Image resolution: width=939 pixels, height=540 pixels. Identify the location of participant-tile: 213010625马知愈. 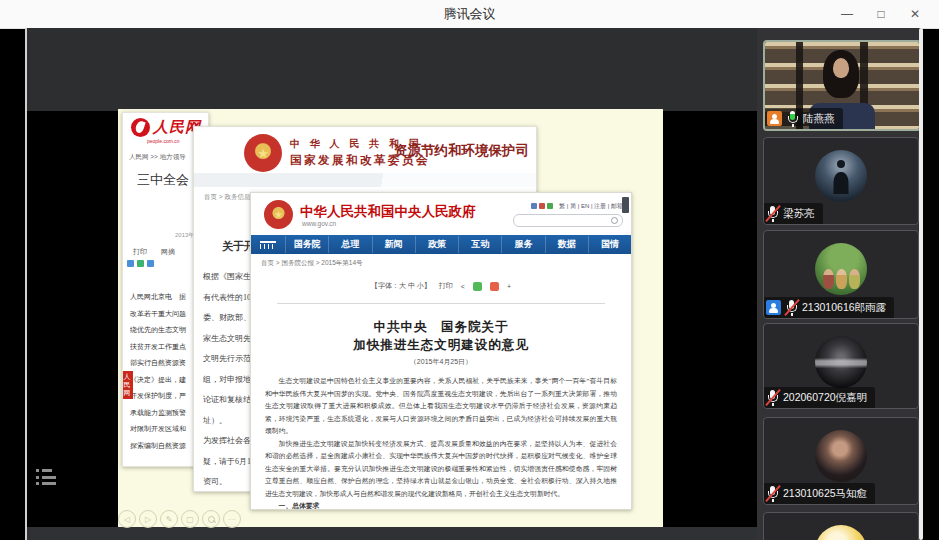
(841, 461).